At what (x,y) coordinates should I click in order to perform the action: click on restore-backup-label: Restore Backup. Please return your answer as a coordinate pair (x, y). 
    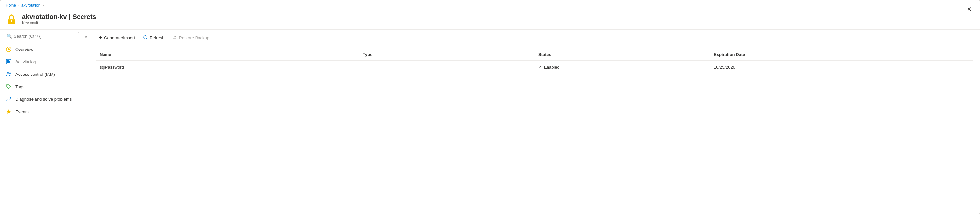
    Looking at the image, I should click on (194, 38).